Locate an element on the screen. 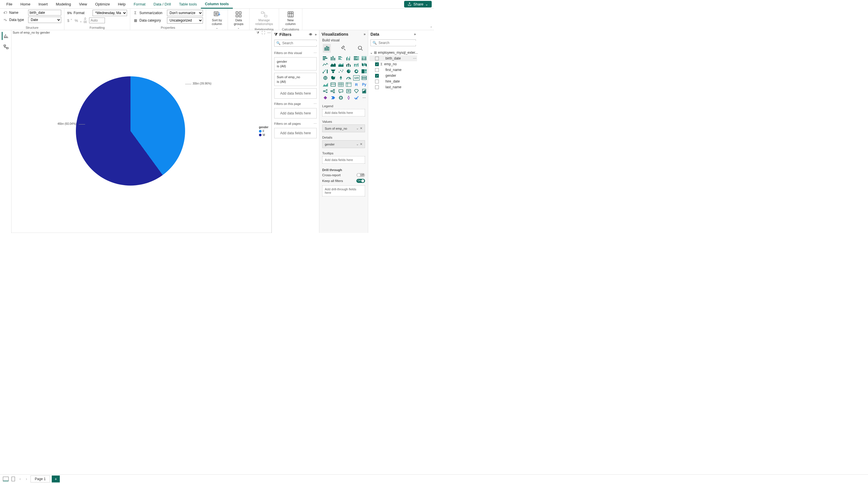 Image resolution: width=868 pixels, height=483 pixels. viz-donut is located at coordinates (356, 71).